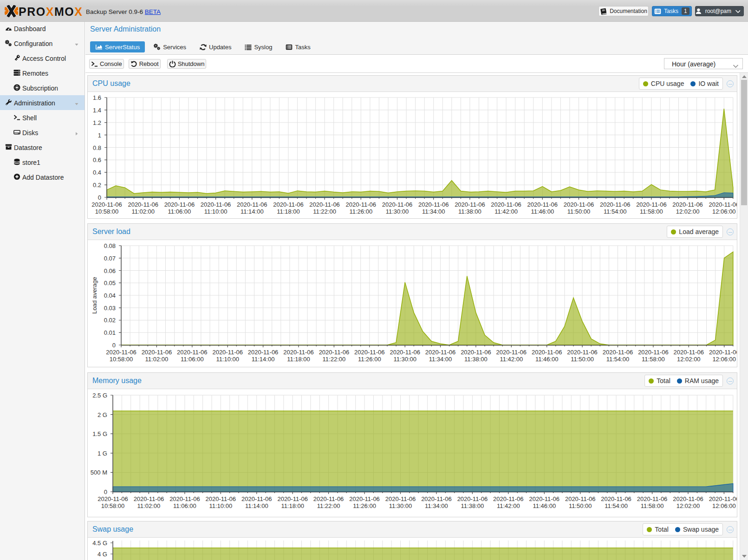  Describe the element at coordinates (97, 98) in the screenshot. I see `svg-text: 1.6` at that location.